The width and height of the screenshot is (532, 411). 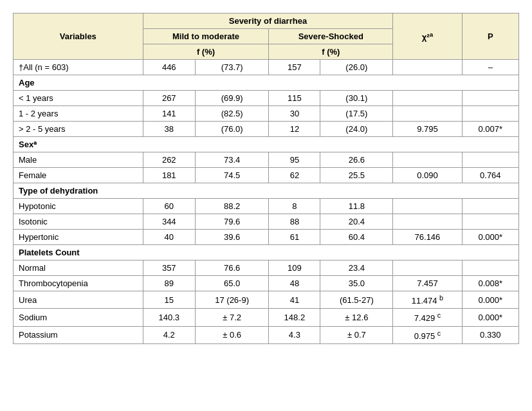 What do you see at coordinates (356, 300) in the screenshot?
I see `severe-pct-cell: (61.5-27)` at bounding box center [356, 300].